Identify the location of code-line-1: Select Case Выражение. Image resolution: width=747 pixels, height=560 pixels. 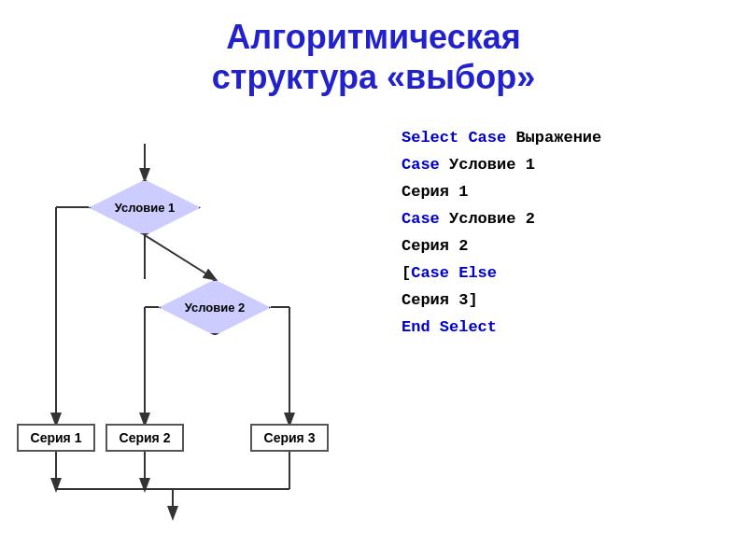
(501, 138).